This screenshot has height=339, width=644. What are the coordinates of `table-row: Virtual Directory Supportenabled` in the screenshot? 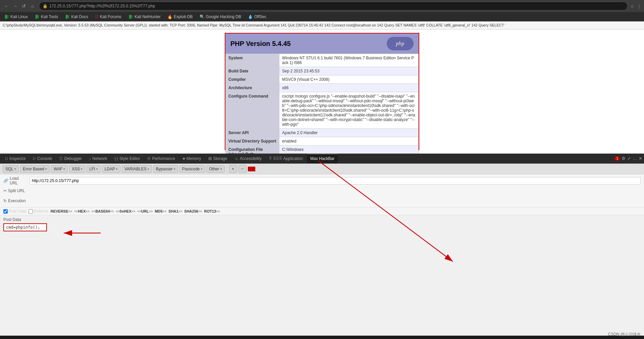 It's located at (322, 142).